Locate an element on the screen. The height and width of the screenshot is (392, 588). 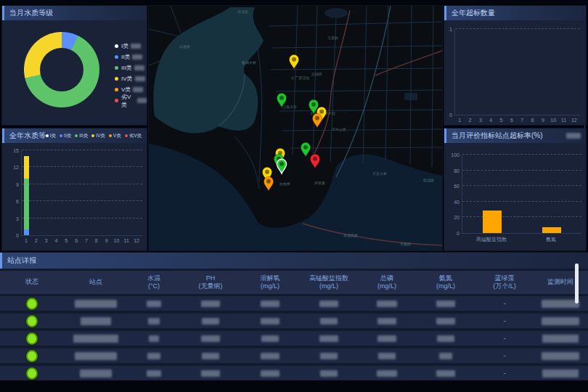
x-axis-tick: 6 is located at coordinates (512, 121).